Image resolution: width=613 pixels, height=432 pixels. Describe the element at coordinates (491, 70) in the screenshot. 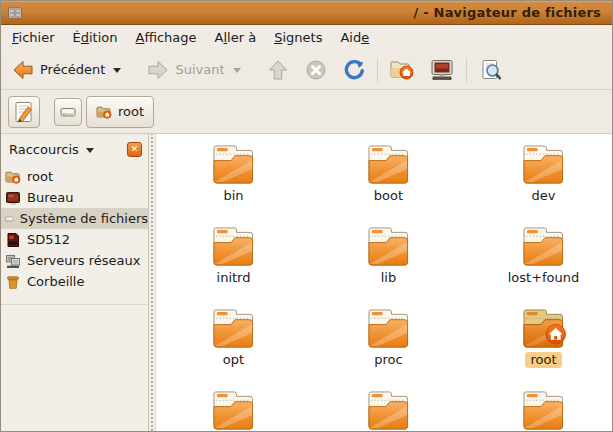

I see `search-button` at that location.